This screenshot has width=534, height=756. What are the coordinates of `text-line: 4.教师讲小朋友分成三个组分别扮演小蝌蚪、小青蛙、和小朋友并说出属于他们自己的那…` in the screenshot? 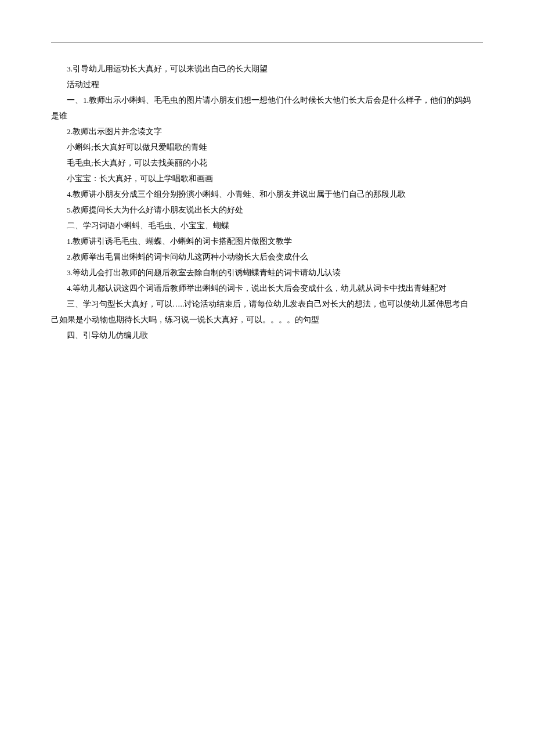 It's located at (267, 194).